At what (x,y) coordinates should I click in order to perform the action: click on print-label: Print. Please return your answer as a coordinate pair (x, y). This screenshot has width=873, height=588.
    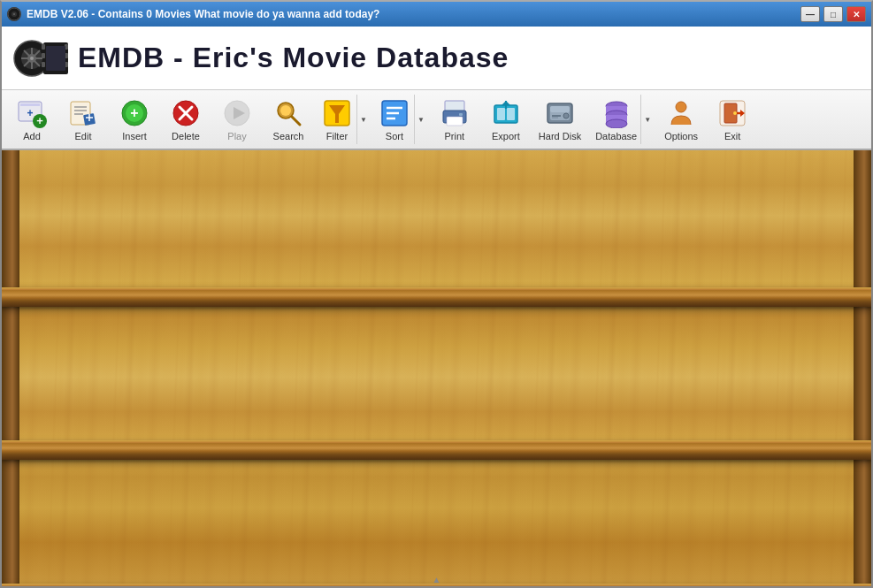
    Looking at the image, I should click on (455, 136).